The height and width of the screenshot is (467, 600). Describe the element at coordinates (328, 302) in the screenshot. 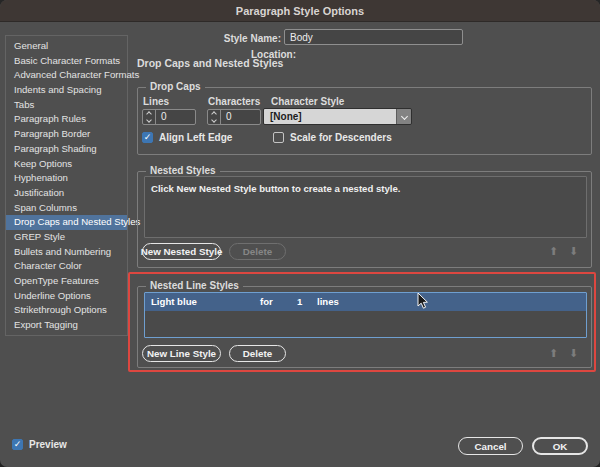

I see `line-style-unit: lines` at that location.